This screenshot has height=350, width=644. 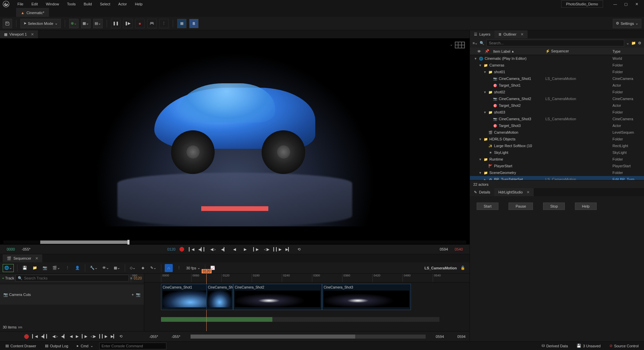 What do you see at coordinates (479, 51) in the screenshot?
I see `visibility-header-icon: 👁` at bounding box center [479, 51].